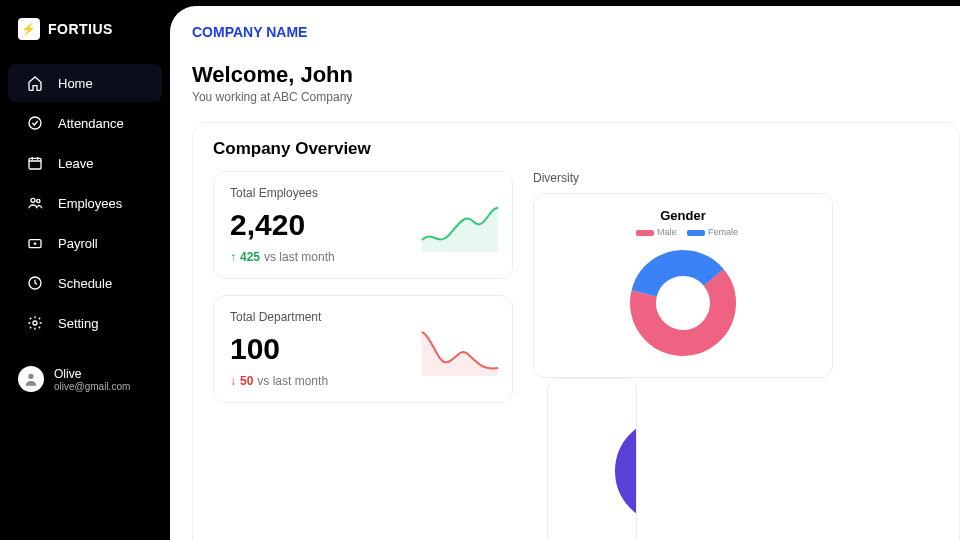 The width and height of the screenshot is (960, 540). What do you see at coordinates (683, 286) in the screenshot?
I see `gender-chart-card: Gender Male Female` at bounding box center [683, 286].